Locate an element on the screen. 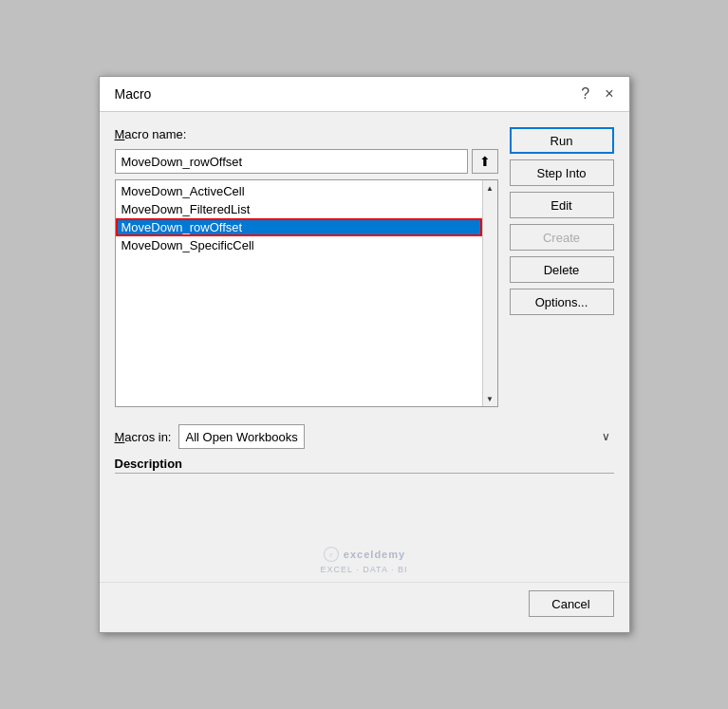  description-label: Description is located at coordinates (364, 463).